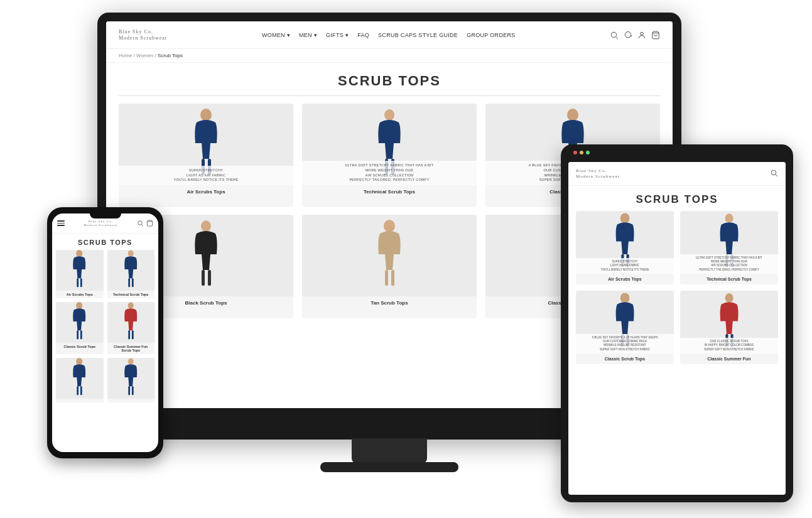 This screenshot has height=518, width=812. What do you see at coordinates (582, 153) in the screenshot?
I see `dot-yellow` at bounding box center [582, 153].